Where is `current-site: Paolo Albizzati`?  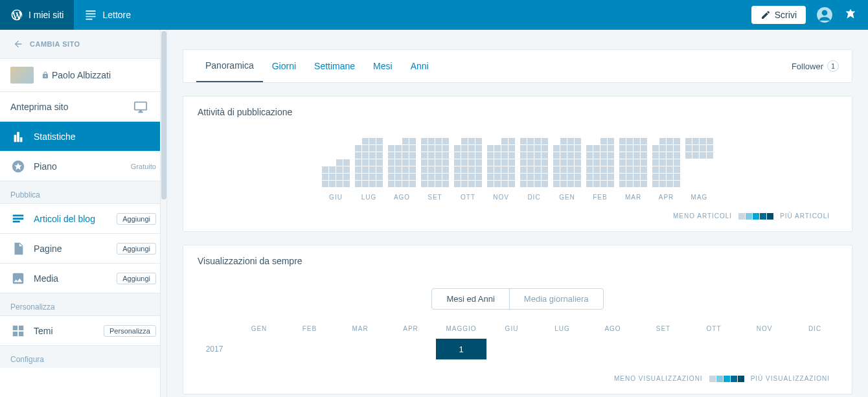 current-site: Paolo Albizzati is located at coordinates (83, 75).